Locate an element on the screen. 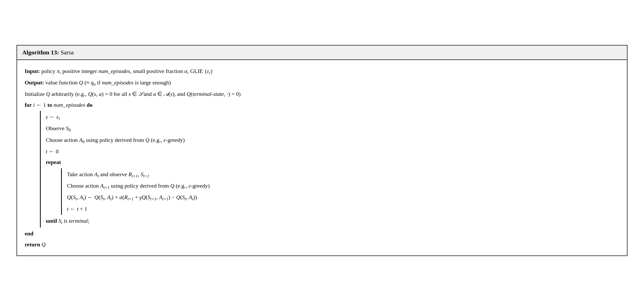 The width and height of the screenshot is (644, 301). until-keyword: until is located at coordinates (51, 221).